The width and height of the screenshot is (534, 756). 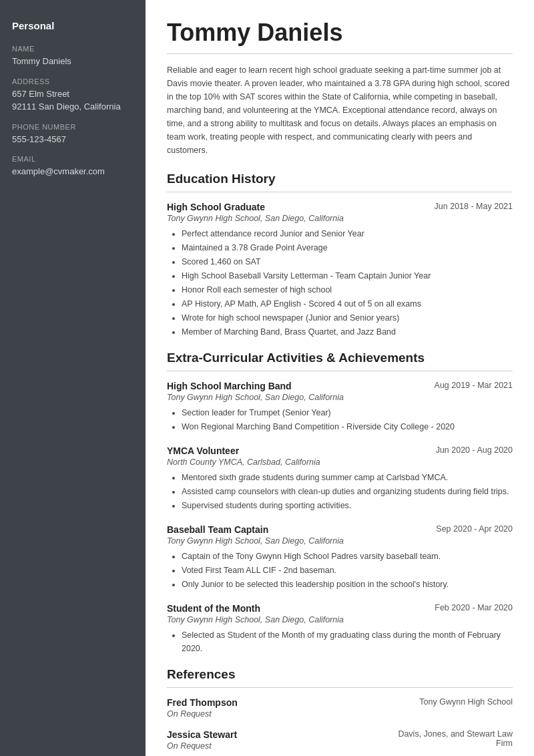 I want to click on list-item: Only Junior to be selected this leadersh…, so click(x=347, y=584).